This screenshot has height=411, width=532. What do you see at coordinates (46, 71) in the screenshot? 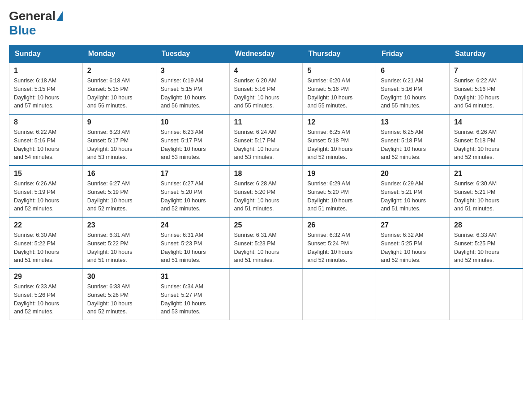
I see `day-number: 1` at bounding box center [46, 71].